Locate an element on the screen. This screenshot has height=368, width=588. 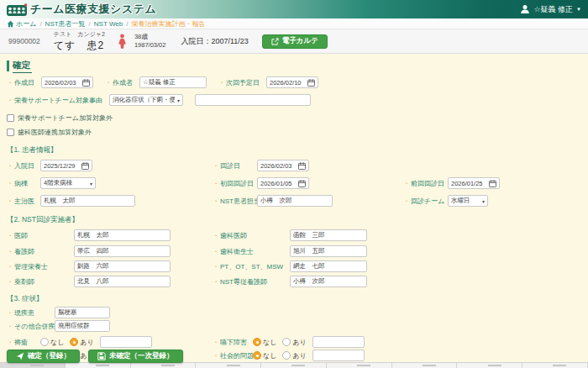
social-problem-radio-group: なし あり is located at coordinates (282, 356).